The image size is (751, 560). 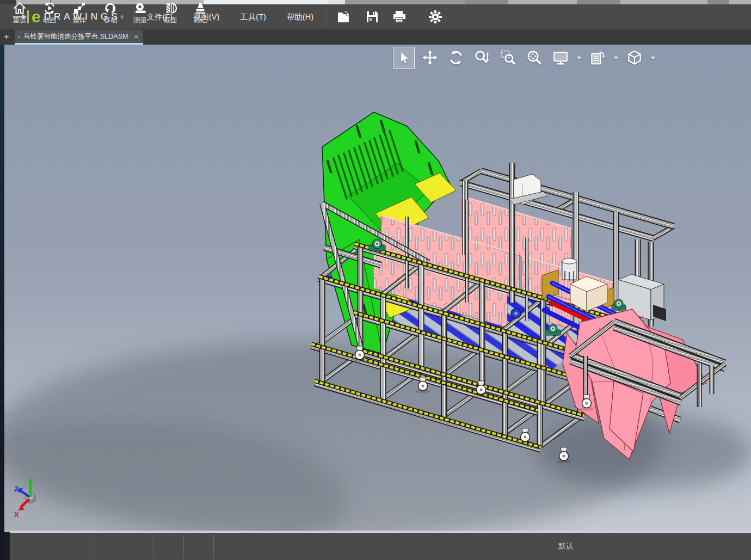 I want to click on open-icon, so click(x=345, y=17).